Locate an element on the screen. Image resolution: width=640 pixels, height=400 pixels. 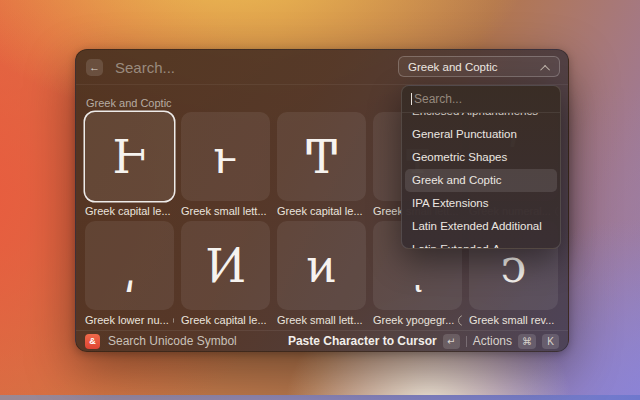
dropdown-option: Greek and Coptic is located at coordinates (481, 180).